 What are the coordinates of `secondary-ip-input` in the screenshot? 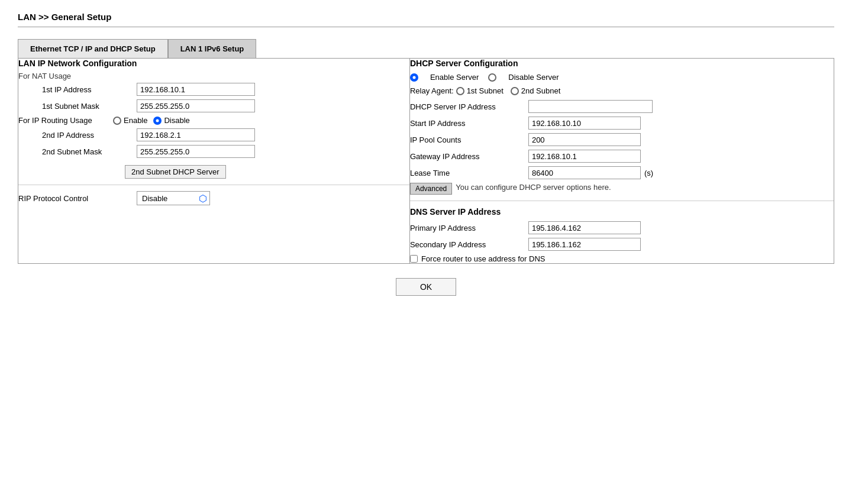 It's located at (585, 244).